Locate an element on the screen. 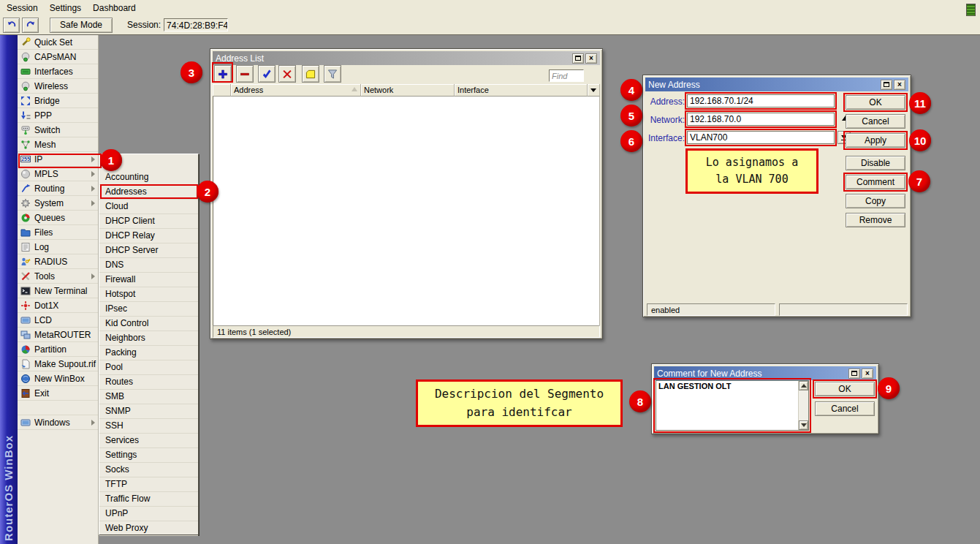  sidebar-item-bridge: Bridge is located at coordinates (58, 101).